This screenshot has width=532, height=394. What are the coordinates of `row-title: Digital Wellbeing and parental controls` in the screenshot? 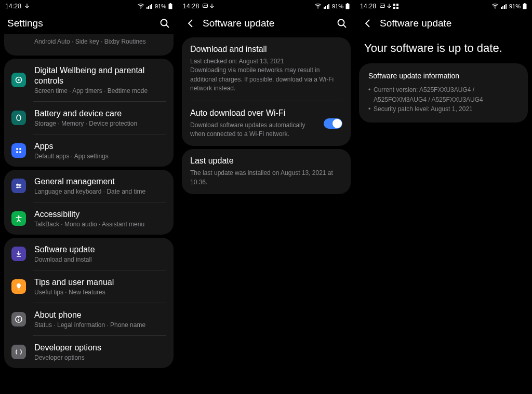 It's located at (100, 76).